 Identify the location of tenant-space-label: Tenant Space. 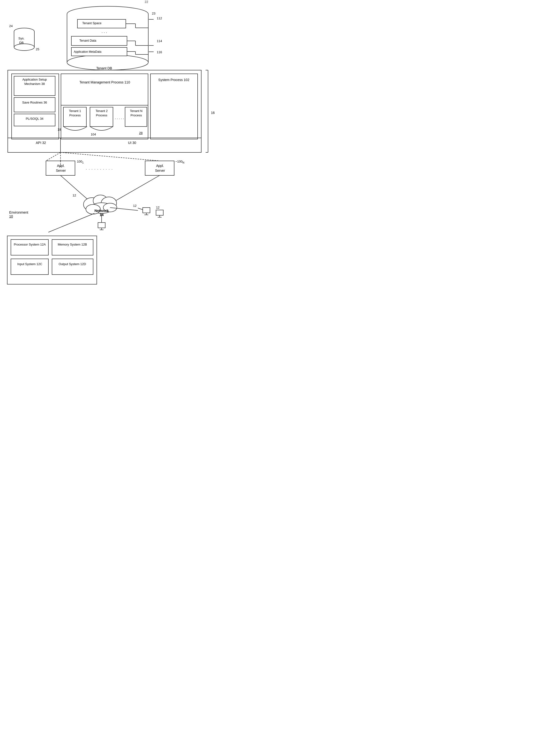
(92, 23).